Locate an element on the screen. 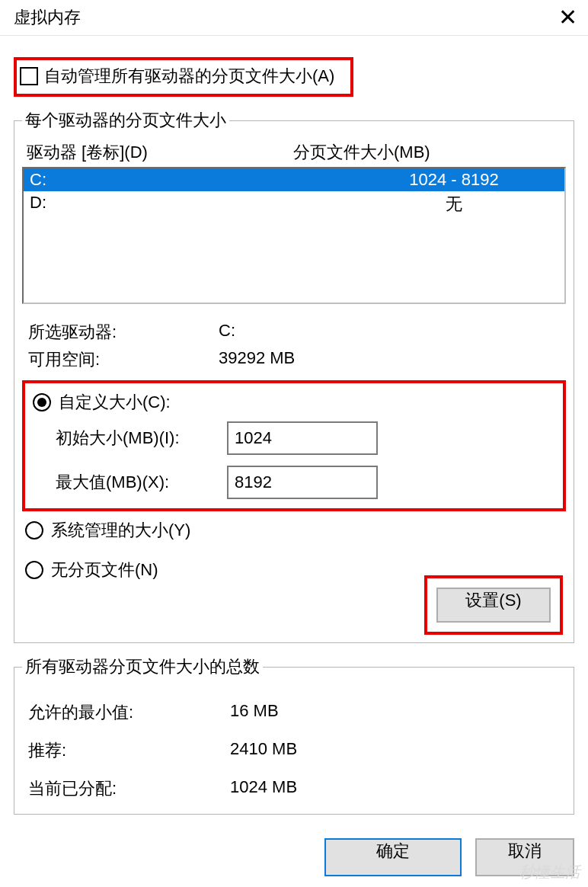 The width and height of the screenshot is (588, 887). close-icon: ✕ is located at coordinates (568, 18).